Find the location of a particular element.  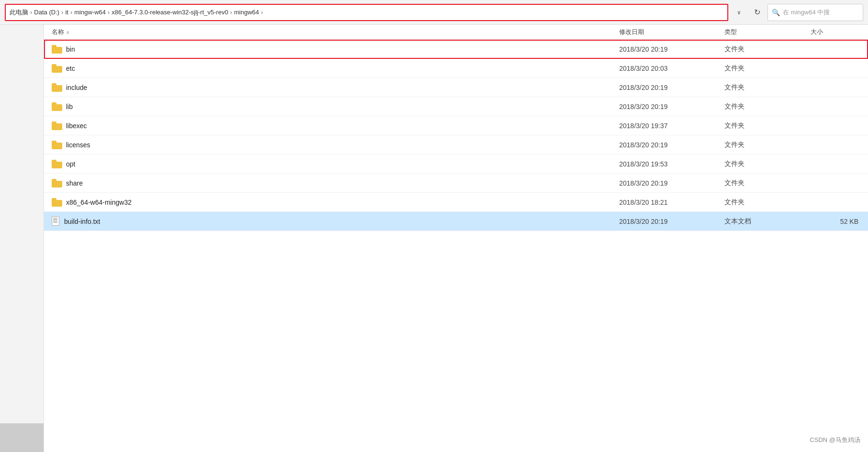

file-name-cell: opt is located at coordinates (335, 164).